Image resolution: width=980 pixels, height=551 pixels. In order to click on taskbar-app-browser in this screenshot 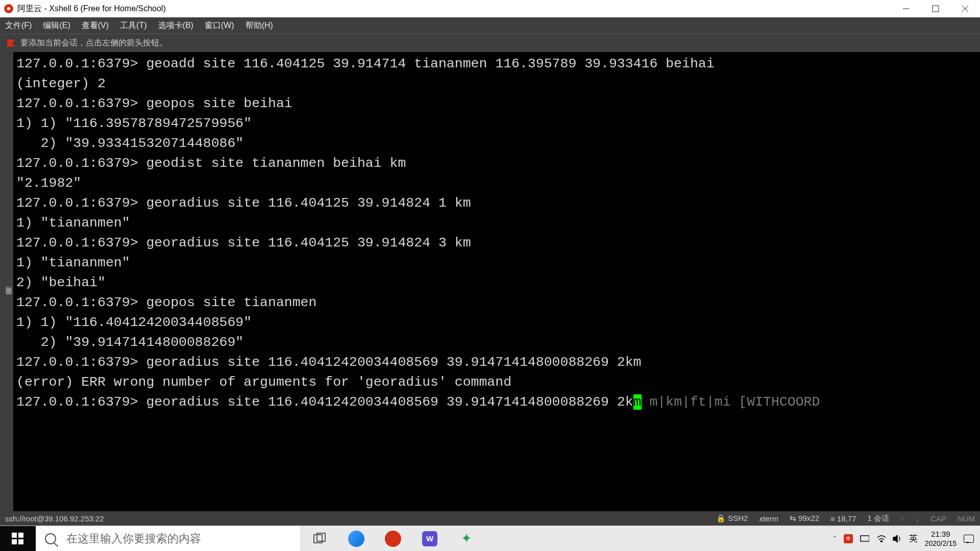, I will do `click(356, 539)`.